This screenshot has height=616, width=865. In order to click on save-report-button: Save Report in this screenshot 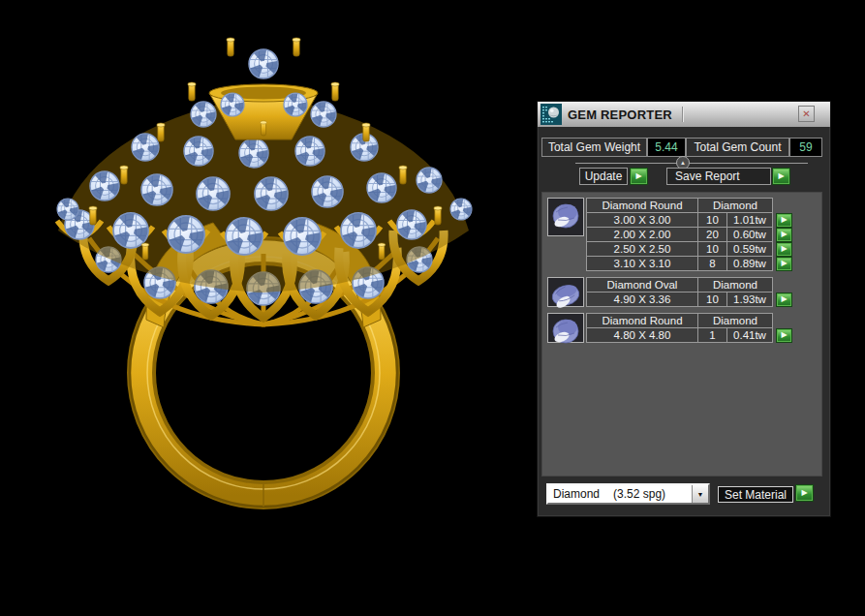, I will do `click(719, 176)`.